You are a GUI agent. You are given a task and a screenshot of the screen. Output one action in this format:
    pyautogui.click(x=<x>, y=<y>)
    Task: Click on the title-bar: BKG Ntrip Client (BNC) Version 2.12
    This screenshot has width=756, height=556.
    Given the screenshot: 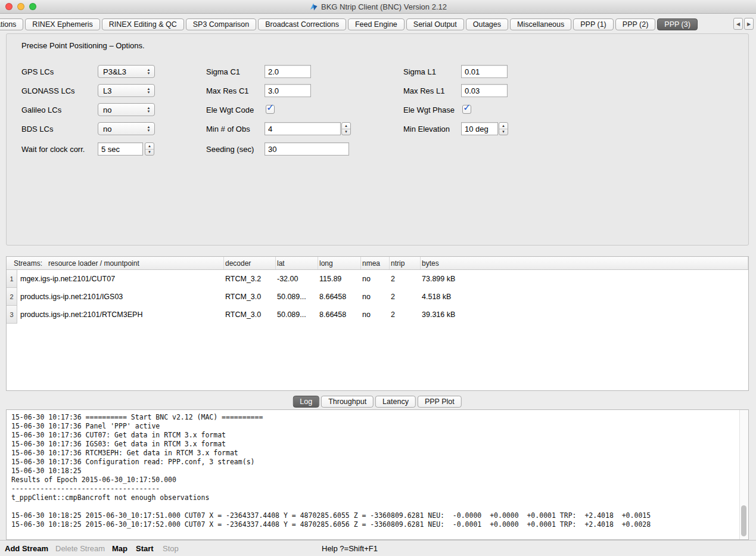 What is the action you would take?
    pyautogui.click(x=378, y=7)
    